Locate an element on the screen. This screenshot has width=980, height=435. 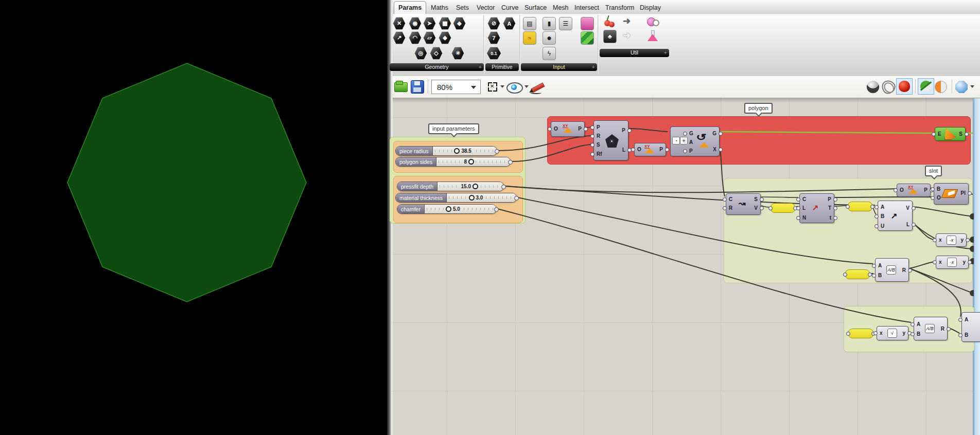
geometry-panel-label: Geometry+ is located at coordinates (436, 67).